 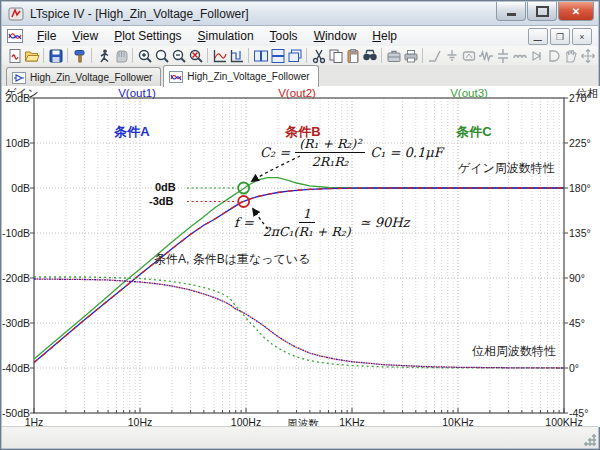 I want to click on drag-icon, so click(x=588, y=56).